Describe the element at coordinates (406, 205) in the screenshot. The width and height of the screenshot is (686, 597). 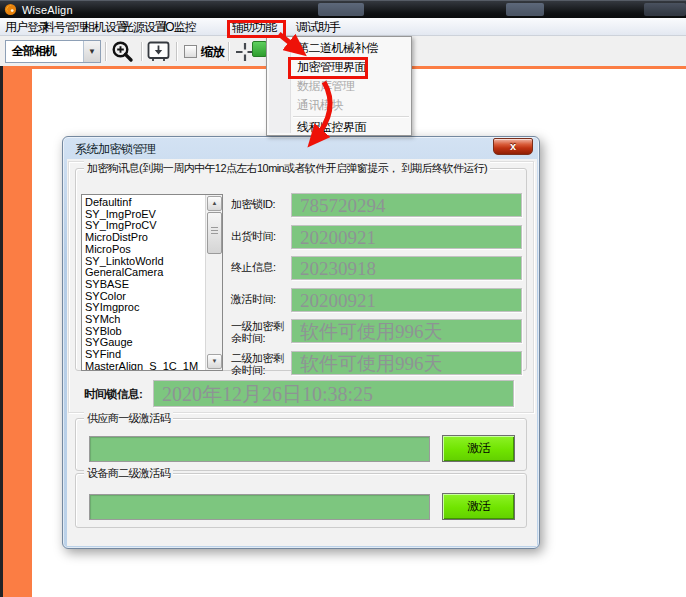
I see `lock-id-value: 785720294` at that location.